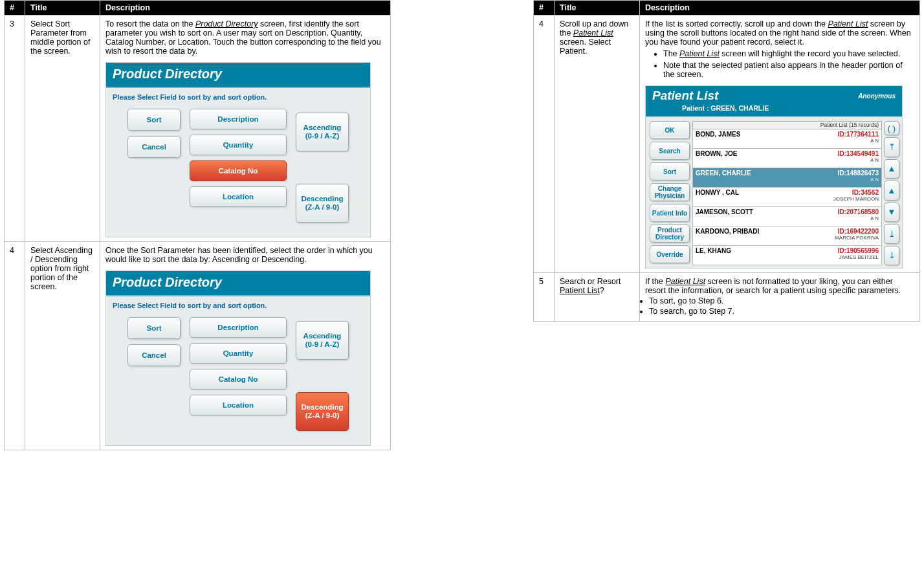 Image resolution: width=924 pixels, height=561 pixels. I want to click on anonymous-label: Anonymous, so click(877, 96).